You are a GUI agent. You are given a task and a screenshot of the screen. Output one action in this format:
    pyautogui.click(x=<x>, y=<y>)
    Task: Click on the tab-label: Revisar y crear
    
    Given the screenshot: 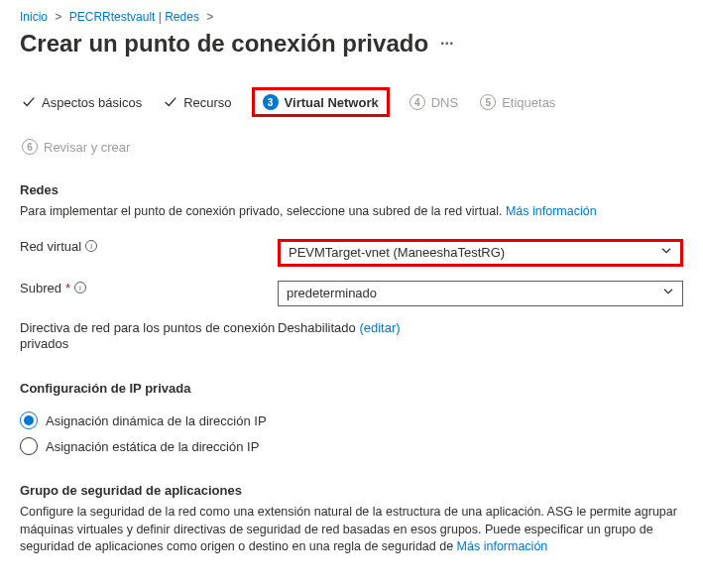 What is the action you would take?
    pyautogui.click(x=87, y=147)
    